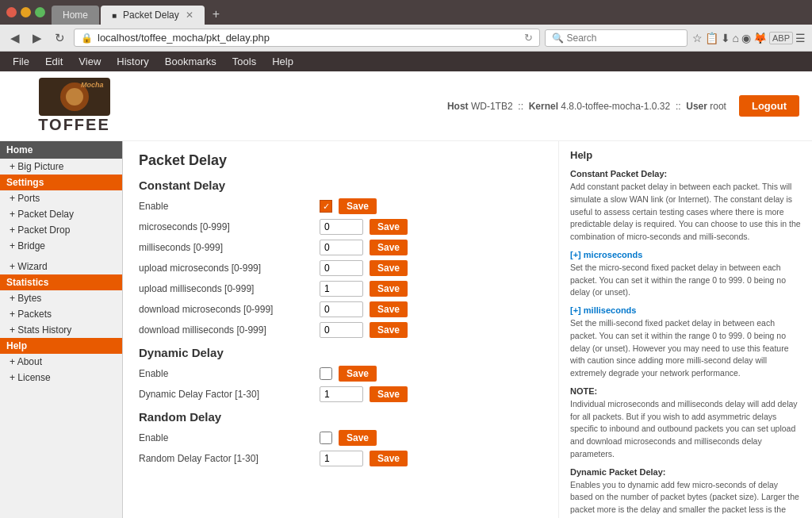 This screenshot has width=812, height=518. Describe the element at coordinates (341, 330) in the screenshot. I see `download-milliseconds-input` at that location.